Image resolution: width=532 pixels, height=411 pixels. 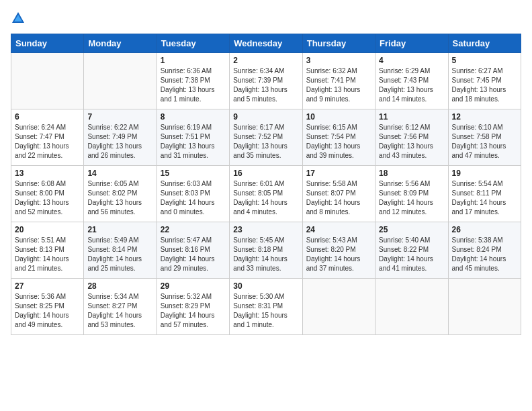 I want to click on day-info: Sunrise: 6:29 AMSunset: 7:43 PMDaylight:…, so click(x=406, y=85).